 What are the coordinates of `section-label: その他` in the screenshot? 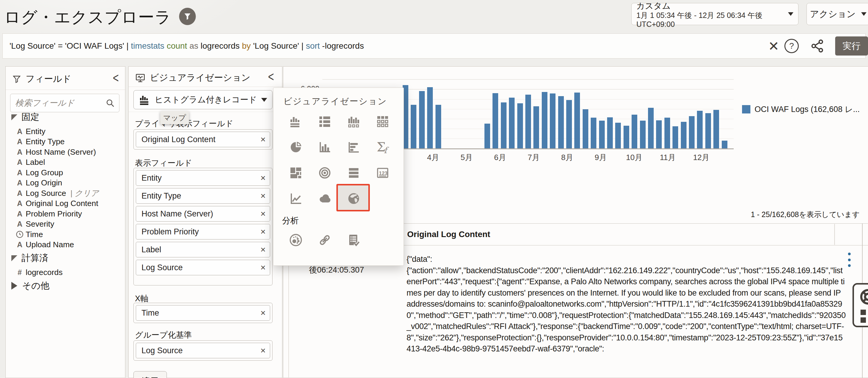 It's located at (36, 286).